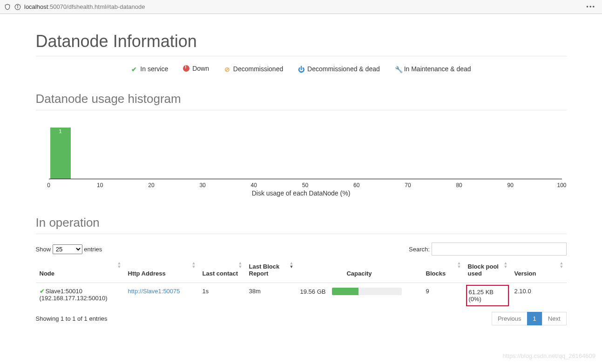 Image resolution: width=602 pixels, height=364 pixels. I want to click on node-sub: (192.168.177.132:50010), so click(74, 298).